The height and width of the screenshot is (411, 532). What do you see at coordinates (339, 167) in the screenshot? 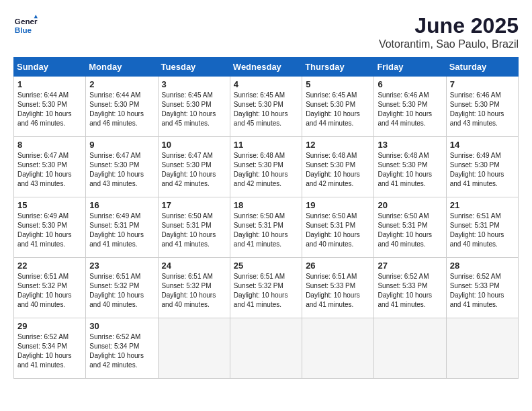
I see `day-cell-12: 12Sunrise: 6:48 AM Sunset: 5:30 PM Dayli…` at bounding box center [339, 167].